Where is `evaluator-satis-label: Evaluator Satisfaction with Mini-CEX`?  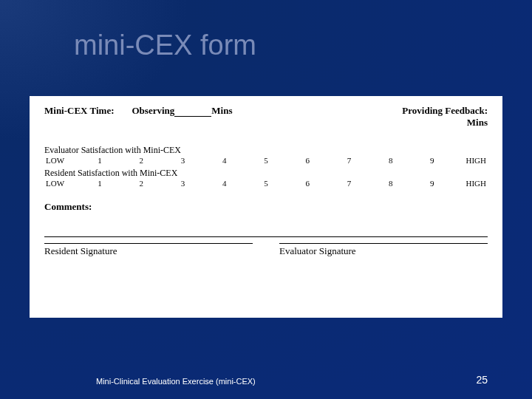 evaluator-satis-label: Evaluator Satisfaction with Mini-CEX is located at coordinates (266, 151).